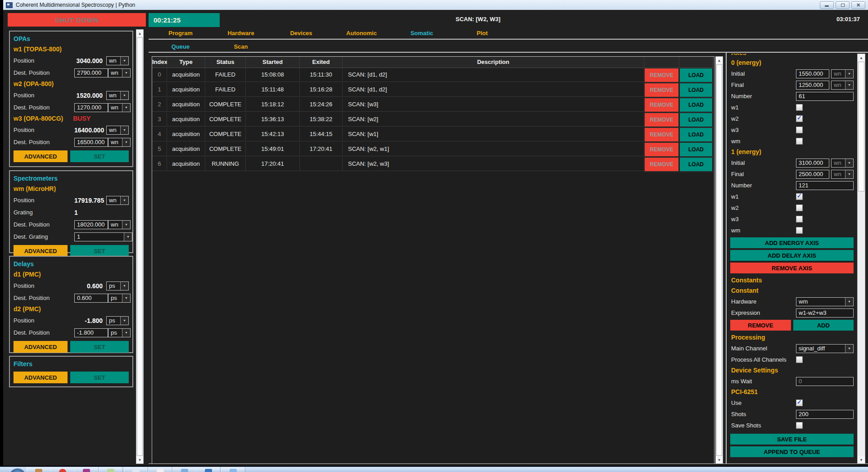  I want to click on queue-scrollbar: ▲ ▼, so click(719, 260).